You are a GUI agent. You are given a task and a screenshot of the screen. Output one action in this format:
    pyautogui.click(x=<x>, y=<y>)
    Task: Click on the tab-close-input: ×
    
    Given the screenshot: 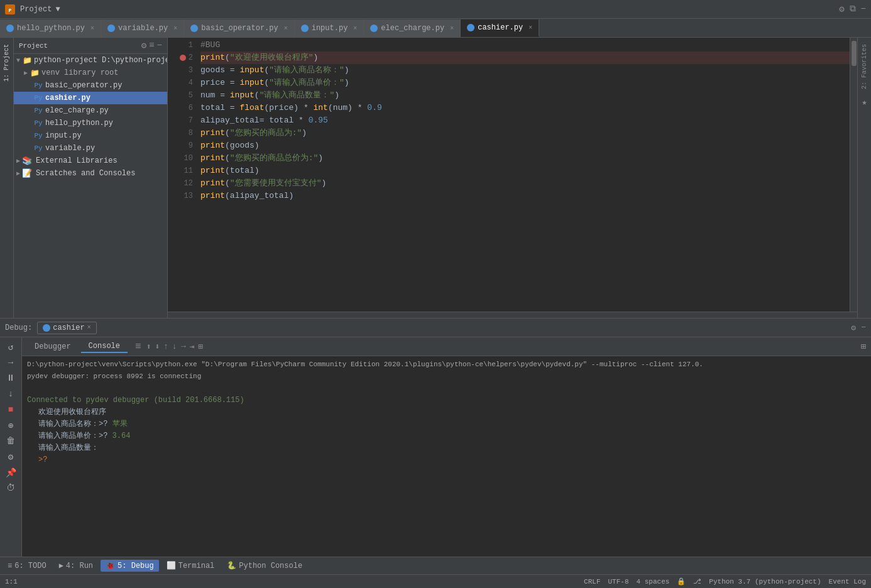 What is the action you would take?
    pyautogui.click(x=355, y=29)
    